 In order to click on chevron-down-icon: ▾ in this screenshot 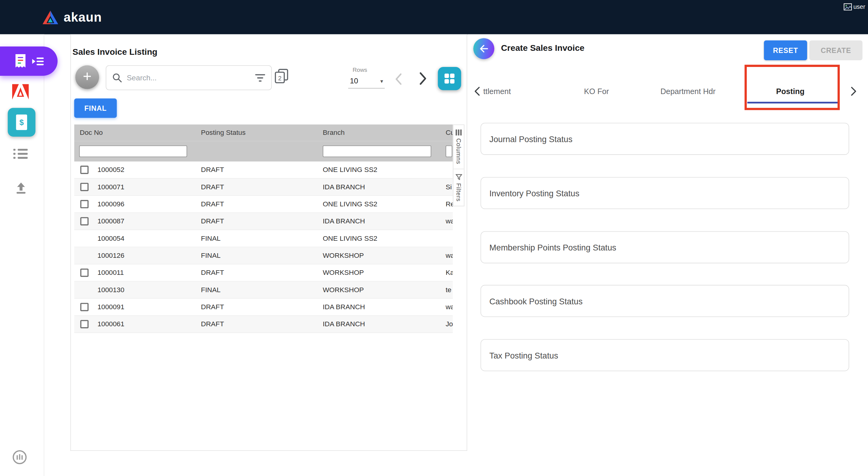, I will do `click(382, 81)`.